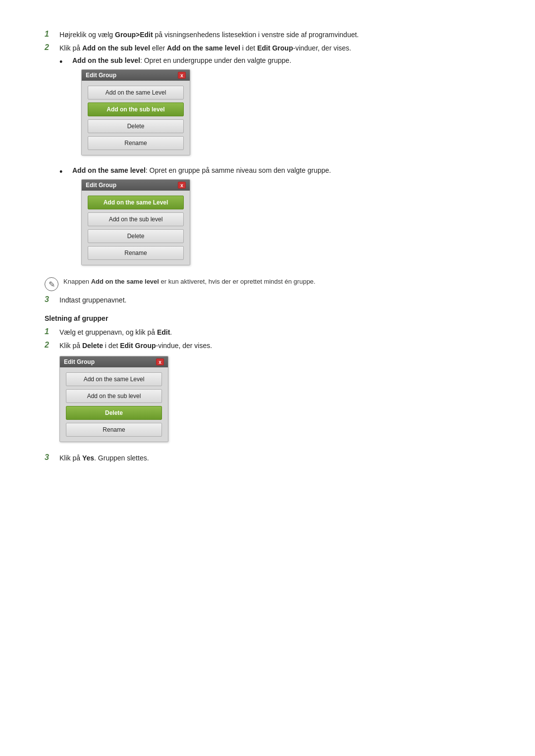 This screenshot has width=535, height=756. I want to click on dialog-1-close: x, so click(182, 75).